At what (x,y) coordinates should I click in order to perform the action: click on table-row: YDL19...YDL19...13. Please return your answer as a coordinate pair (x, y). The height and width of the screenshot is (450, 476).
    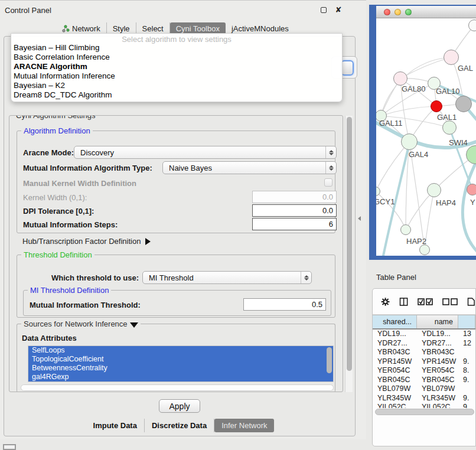
    Looking at the image, I should click on (424, 334).